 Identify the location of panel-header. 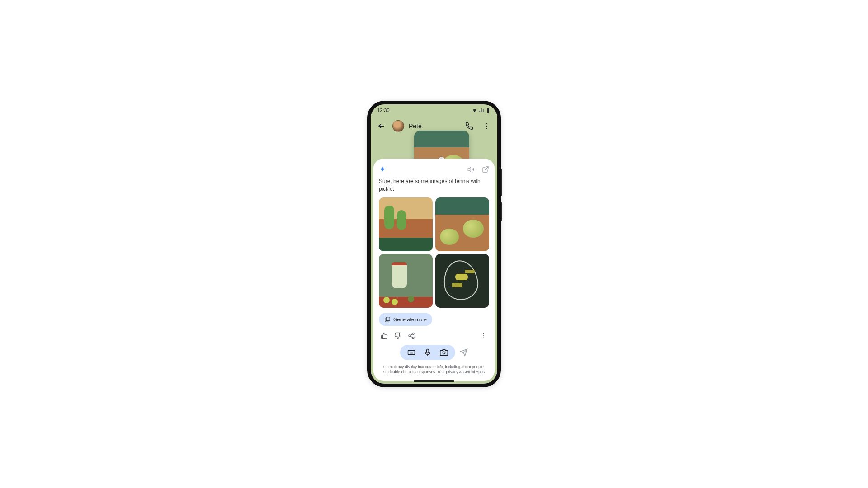
(434, 169).